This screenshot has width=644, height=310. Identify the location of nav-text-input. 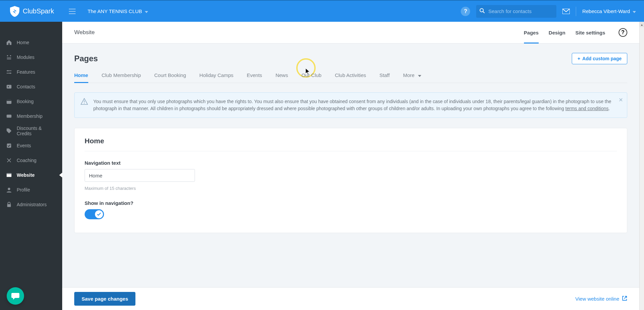
(140, 175).